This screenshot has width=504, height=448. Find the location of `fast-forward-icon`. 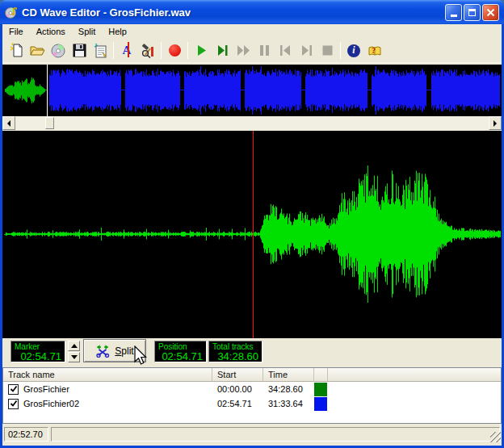

fast-forward-icon is located at coordinates (244, 50).